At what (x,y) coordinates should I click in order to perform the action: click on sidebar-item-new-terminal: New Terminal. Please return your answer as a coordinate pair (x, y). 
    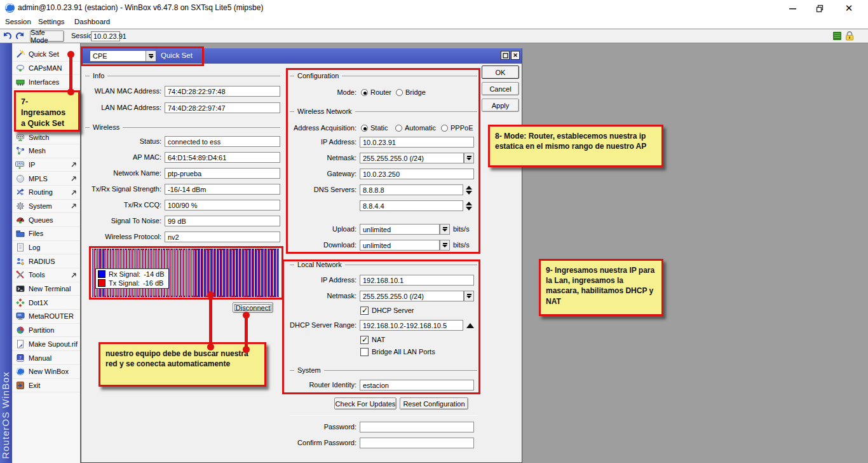
    Looking at the image, I should click on (46, 289).